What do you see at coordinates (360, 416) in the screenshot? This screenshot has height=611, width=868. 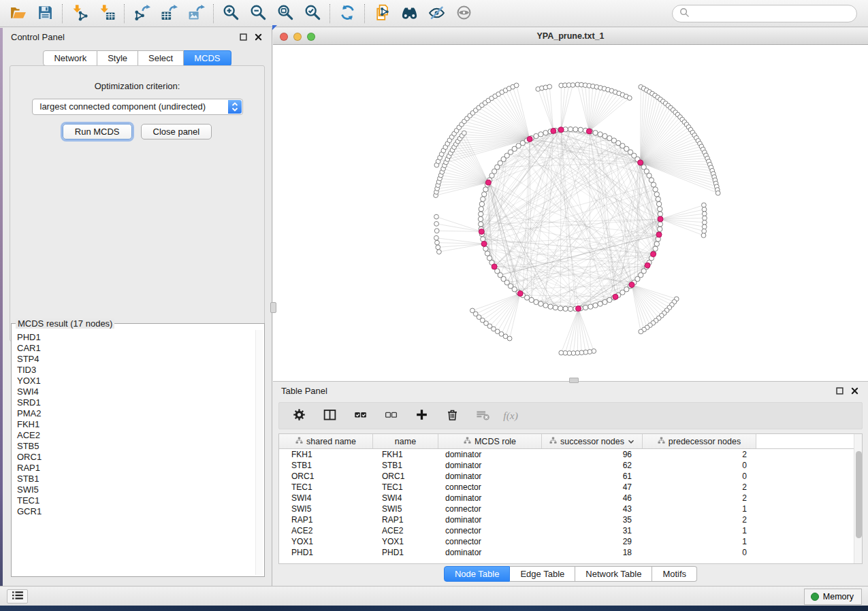 I see `select-all-button` at bounding box center [360, 416].